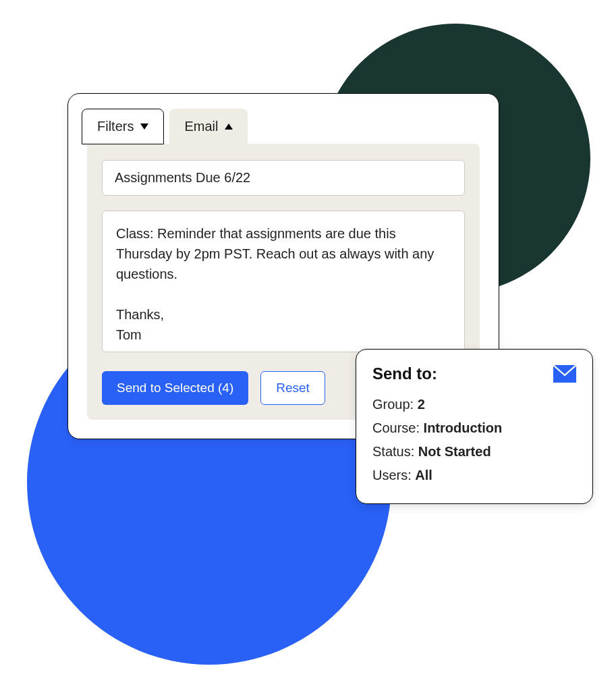 The image size is (616, 691). Describe the element at coordinates (474, 426) in the screenshot. I see `send-to-popover: Send to: Group: 2 Course: Introduction S…` at that location.